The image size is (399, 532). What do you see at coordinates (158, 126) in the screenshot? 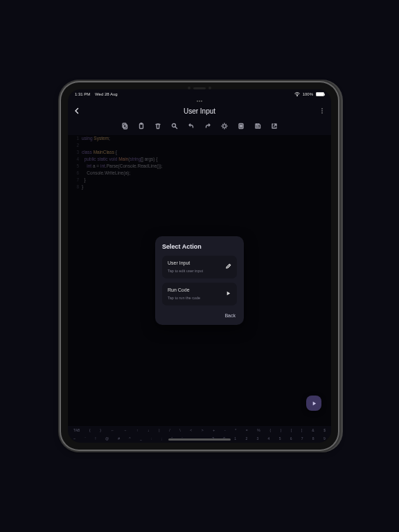
I see `delete-button` at bounding box center [158, 126].